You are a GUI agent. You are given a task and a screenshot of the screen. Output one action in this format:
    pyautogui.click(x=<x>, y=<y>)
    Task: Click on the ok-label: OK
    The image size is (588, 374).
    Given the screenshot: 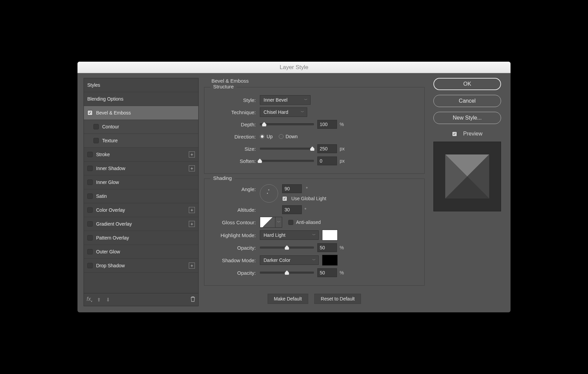 What is the action you would take?
    pyautogui.click(x=467, y=84)
    